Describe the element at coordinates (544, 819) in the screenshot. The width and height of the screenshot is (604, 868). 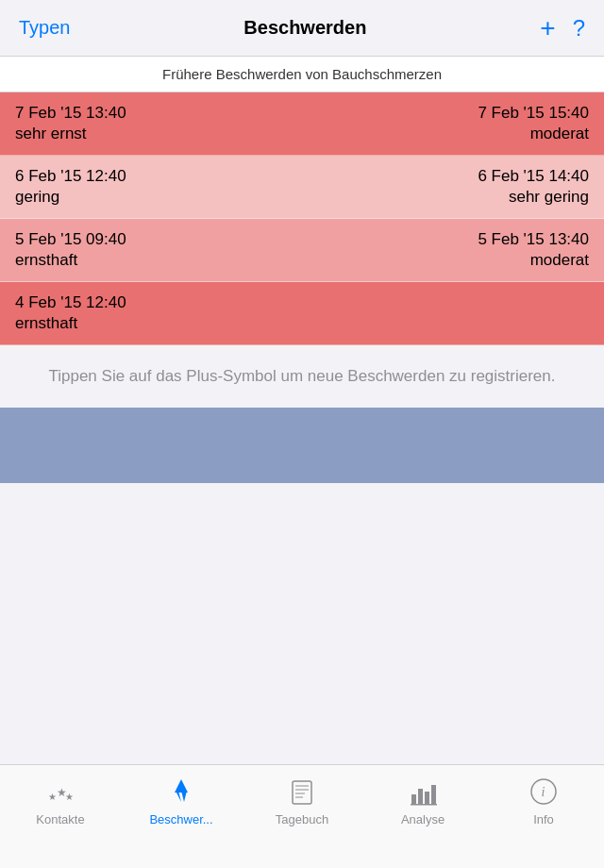
I see `tab-label-info: Info` at that location.